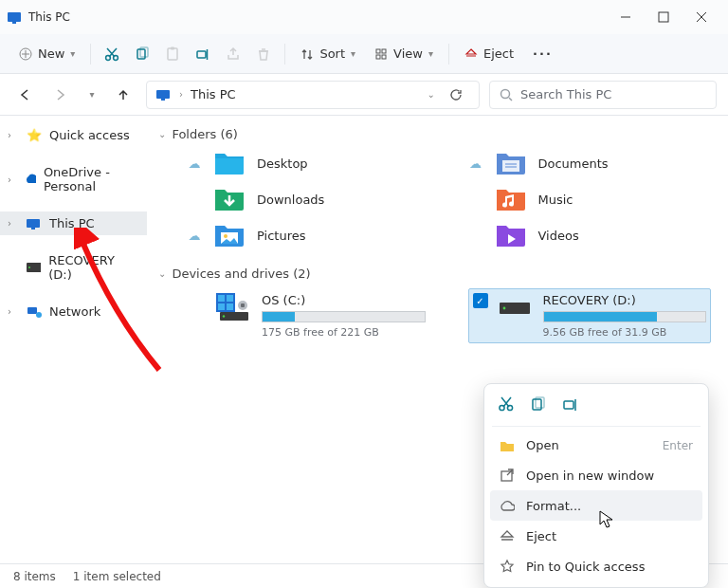 This screenshot has height=588, width=728. I want to click on star-outline-icon, so click(507, 566).